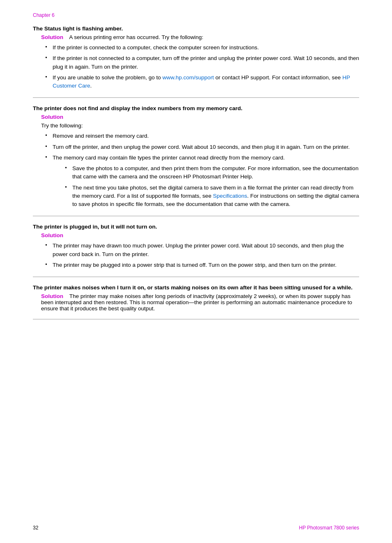 The width and height of the screenshot is (392, 543). Describe the element at coordinates (202, 48) in the screenshot. I see `list-item: If the printer is connected to a compute…` at that location.